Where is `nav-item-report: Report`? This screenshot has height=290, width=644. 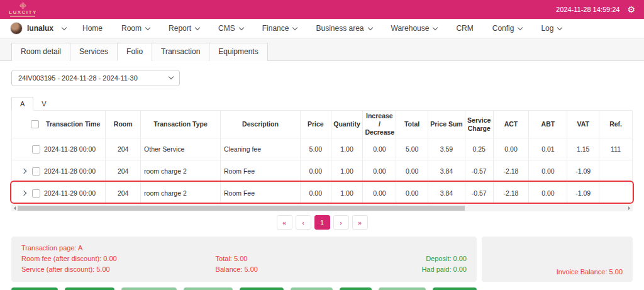
nav-item-report: Report is located at coordinates (184, 28).